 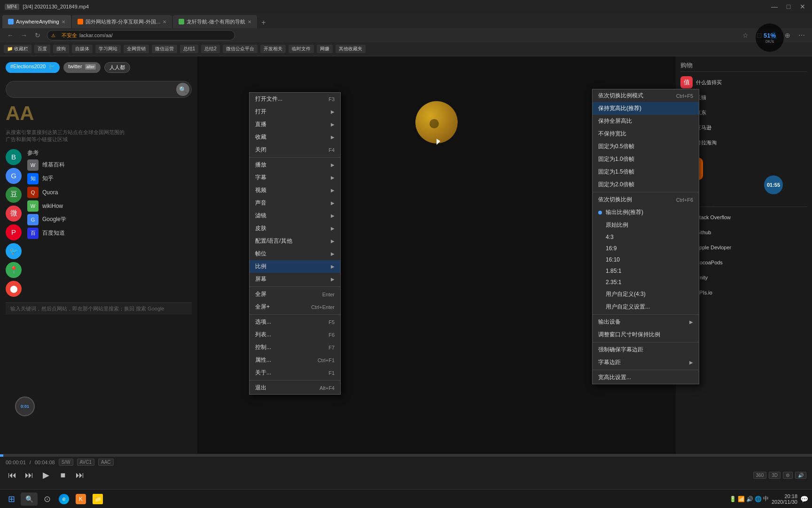 What do you see at coordinates (744, 112) in the screenshot?
I see `shopping-item-jd: 京 京东` at bounding box center [744, 112].